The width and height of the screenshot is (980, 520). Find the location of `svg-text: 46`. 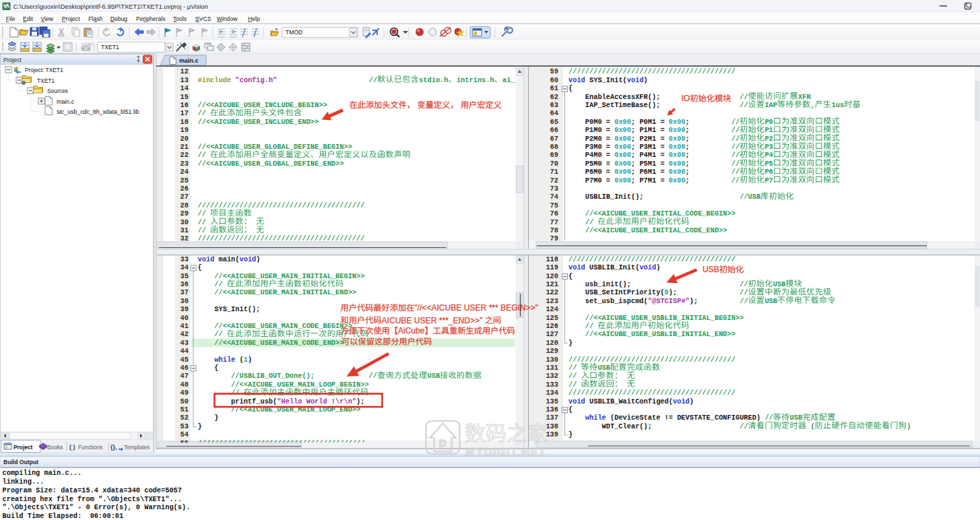

svg-text: 46 is located at coordinates (185, 368).